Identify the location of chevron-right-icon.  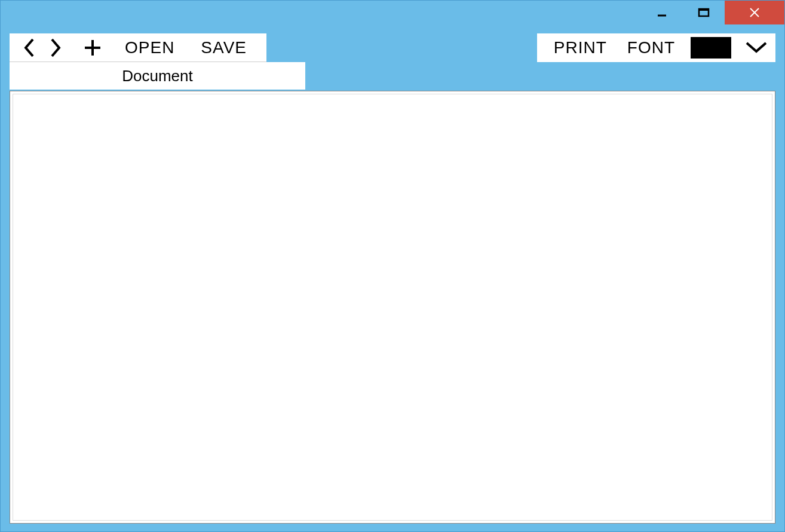
(56, 48).